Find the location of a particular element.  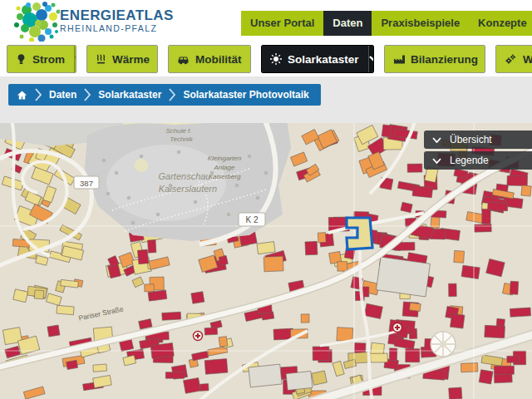

svg-text: Technik is located at coordinates (181, 140).